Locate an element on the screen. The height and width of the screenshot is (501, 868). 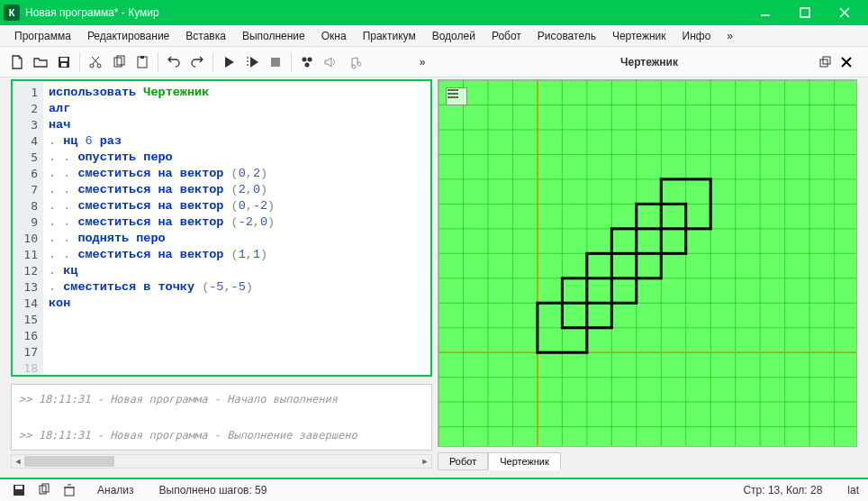
menu-окна: Окна is located at coordinates (334, 36).